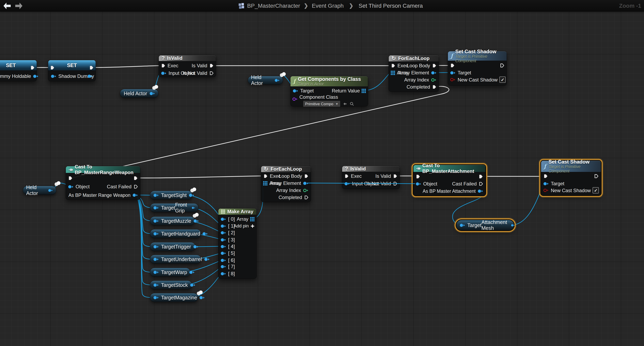 Image resolution: width=644 pixels, height=346 pixels. I want to click on exec-wire, so click(126, 67).